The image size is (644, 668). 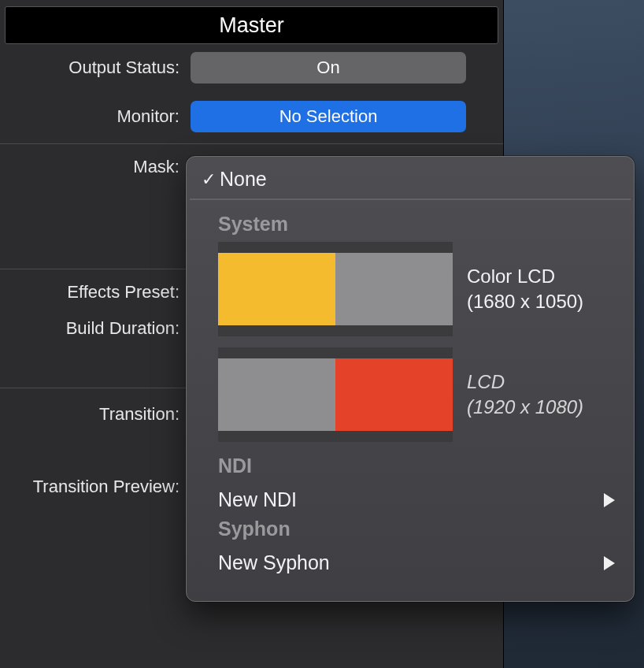 I want to click on menu-heading-syphon: Syphon, so click(x=410, y=531).